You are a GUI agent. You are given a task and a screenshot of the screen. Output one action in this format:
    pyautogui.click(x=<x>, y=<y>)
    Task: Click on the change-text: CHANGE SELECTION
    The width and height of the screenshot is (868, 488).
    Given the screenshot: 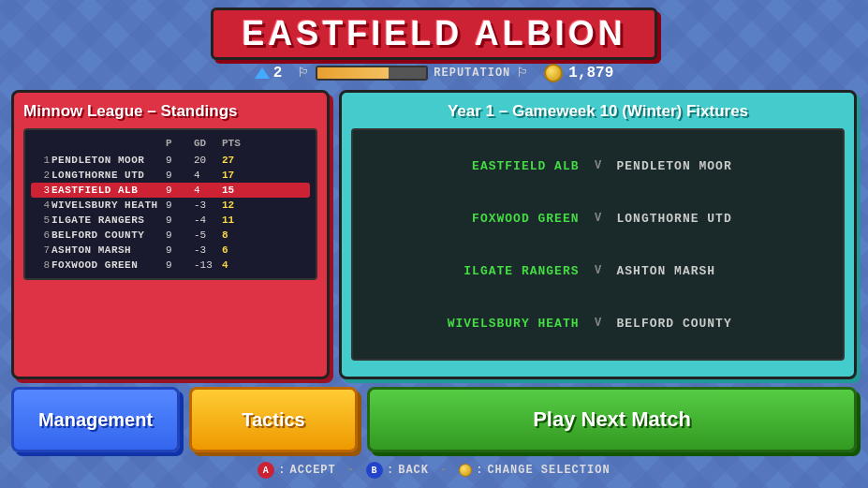 What is the action you would take?
    pyautogui.click(x=549, y=470)
    